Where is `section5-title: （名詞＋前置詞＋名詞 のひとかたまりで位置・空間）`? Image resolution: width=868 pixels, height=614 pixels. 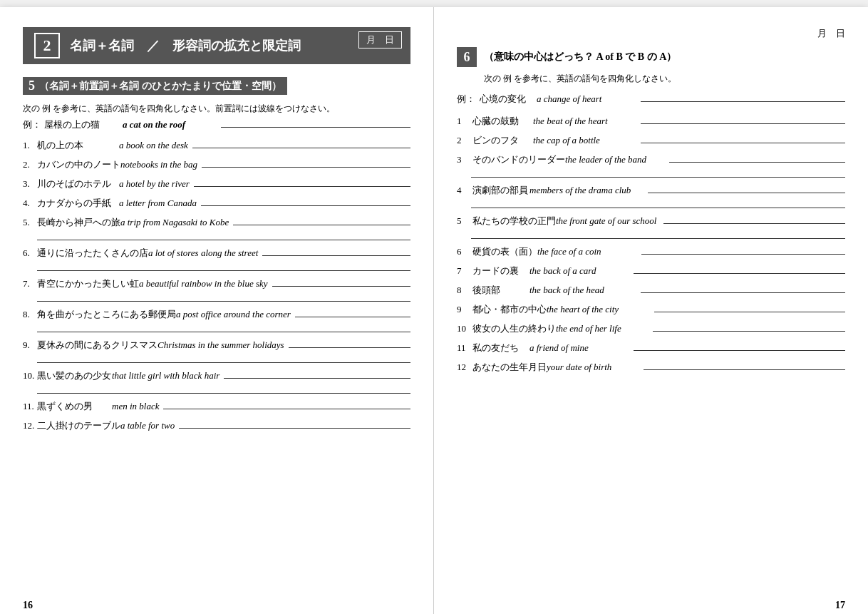
section5-title: （名詞＋前置詞＋名詞 のひとかたまりで位置・空間） is located at coordinates (160, 86).